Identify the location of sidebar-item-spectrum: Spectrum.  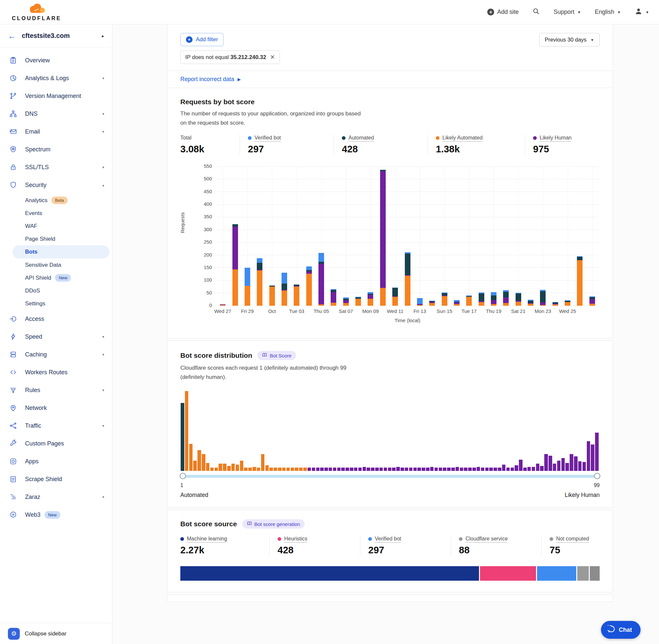
(56, 150).